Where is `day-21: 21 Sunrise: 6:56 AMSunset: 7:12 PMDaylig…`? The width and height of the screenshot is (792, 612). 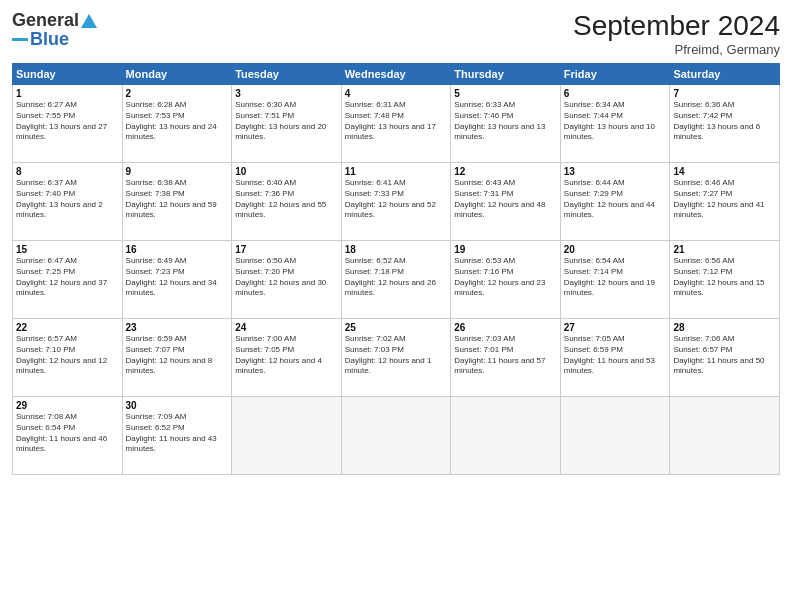
day-21: 21 Sunrise: 6:56 AMSunset: 7:12 PMDaylig… is located at coordinates (725, 280).